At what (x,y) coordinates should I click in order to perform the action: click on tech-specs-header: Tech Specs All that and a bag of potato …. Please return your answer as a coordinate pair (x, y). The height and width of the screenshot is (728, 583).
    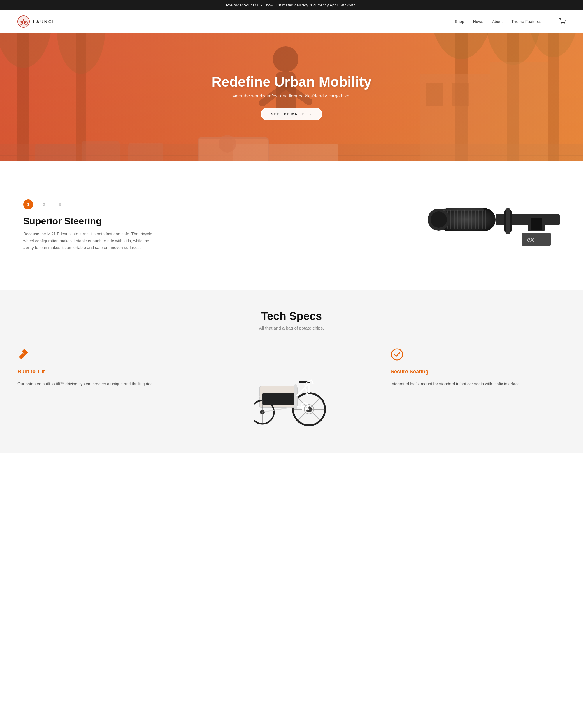
    Looking at the image, I should click on (292, 320).